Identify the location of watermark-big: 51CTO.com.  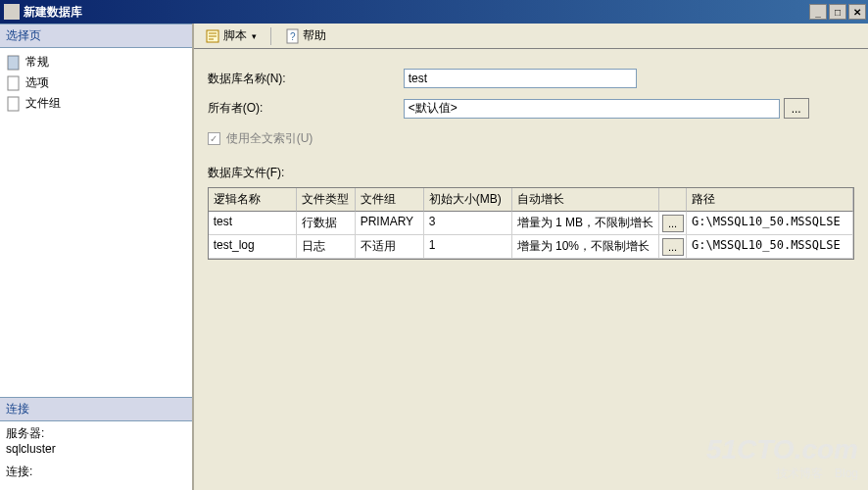
(782, 450).